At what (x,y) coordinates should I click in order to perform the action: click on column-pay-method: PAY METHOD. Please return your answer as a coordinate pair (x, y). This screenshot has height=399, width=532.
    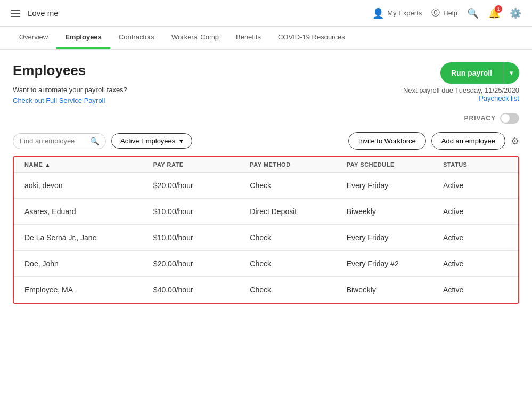
    Looking at the image, I should click on (298, 165).